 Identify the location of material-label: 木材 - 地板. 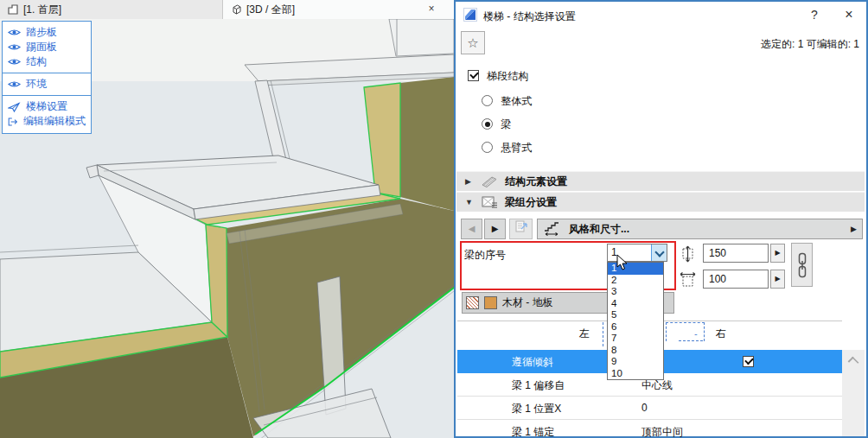
(527, 302).